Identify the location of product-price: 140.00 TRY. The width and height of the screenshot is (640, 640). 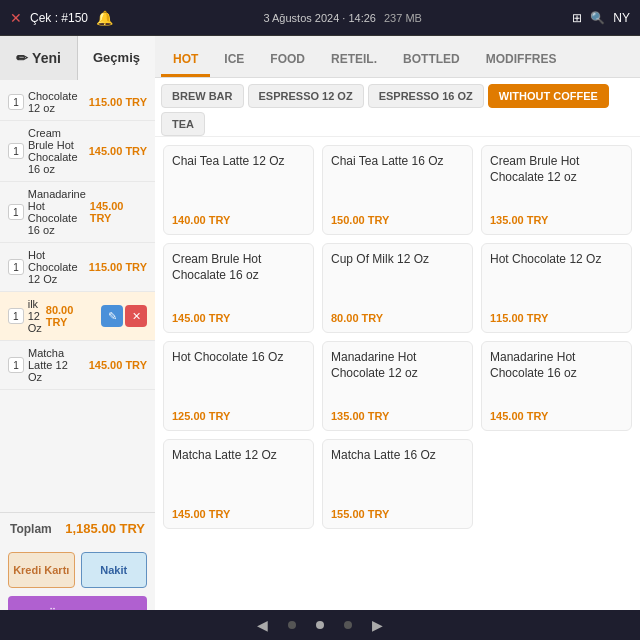
(238, 220).